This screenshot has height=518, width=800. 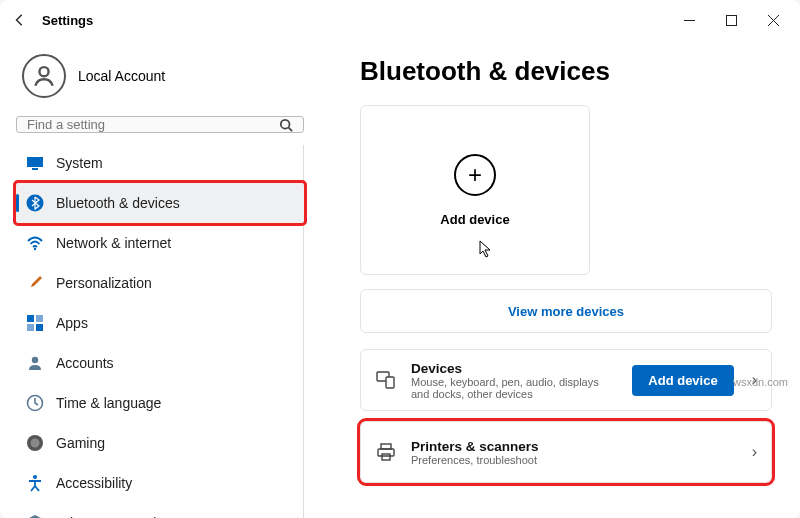 What do you see at coordinates (35, 443) in the screenshot?
I see `gaming-icon` at bounding box center [35, 443].